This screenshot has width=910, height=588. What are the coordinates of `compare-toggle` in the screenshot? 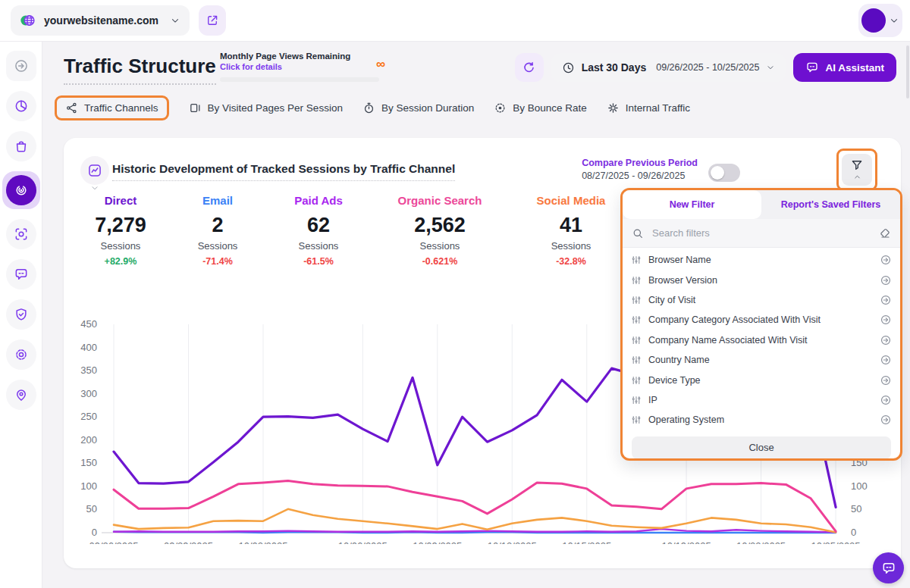 It's located at (724, 173).